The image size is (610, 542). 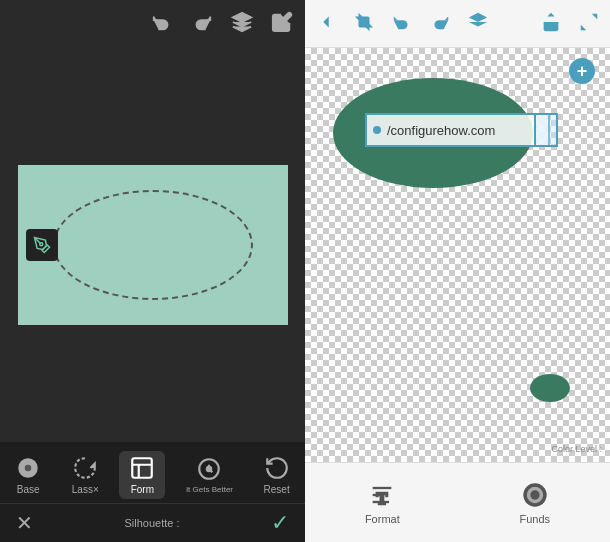 What do you see at coordinates (142, 475) in the screenshot?
I see `tab-form: Form` at bounding box center [142, 475].